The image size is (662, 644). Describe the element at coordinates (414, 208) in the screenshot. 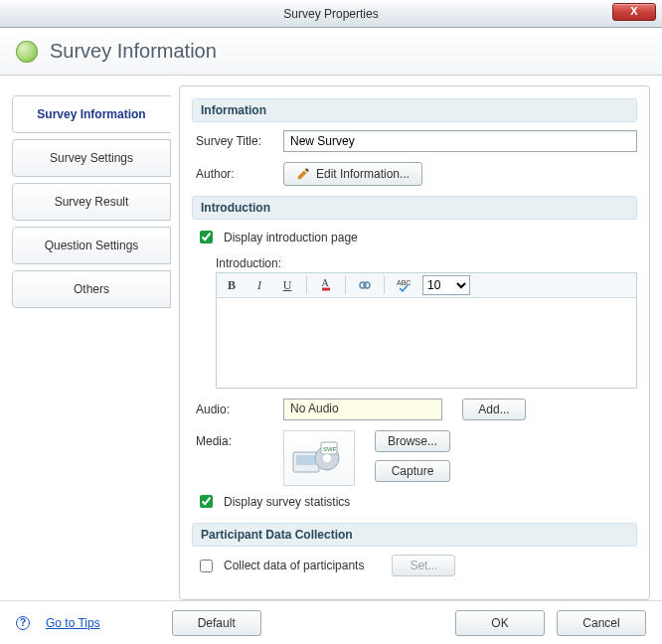

I see `section-introduction-header: Introduction` at that location.